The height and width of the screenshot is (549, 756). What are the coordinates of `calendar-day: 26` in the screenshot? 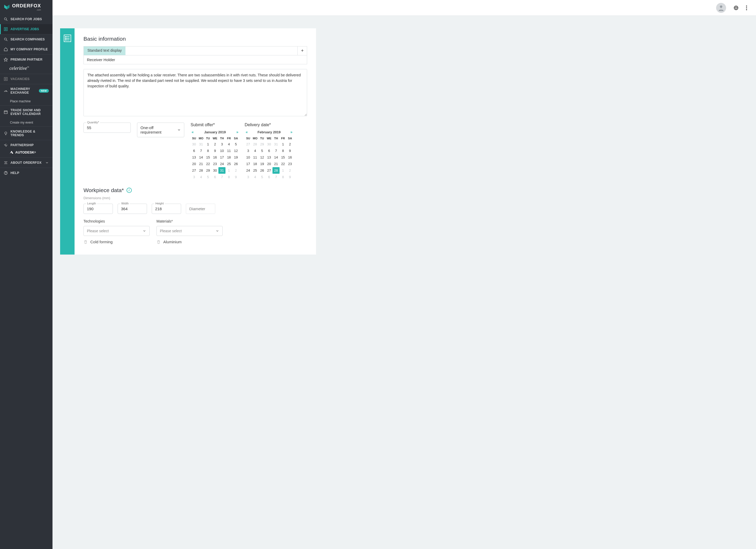 It's located at (236, 164).